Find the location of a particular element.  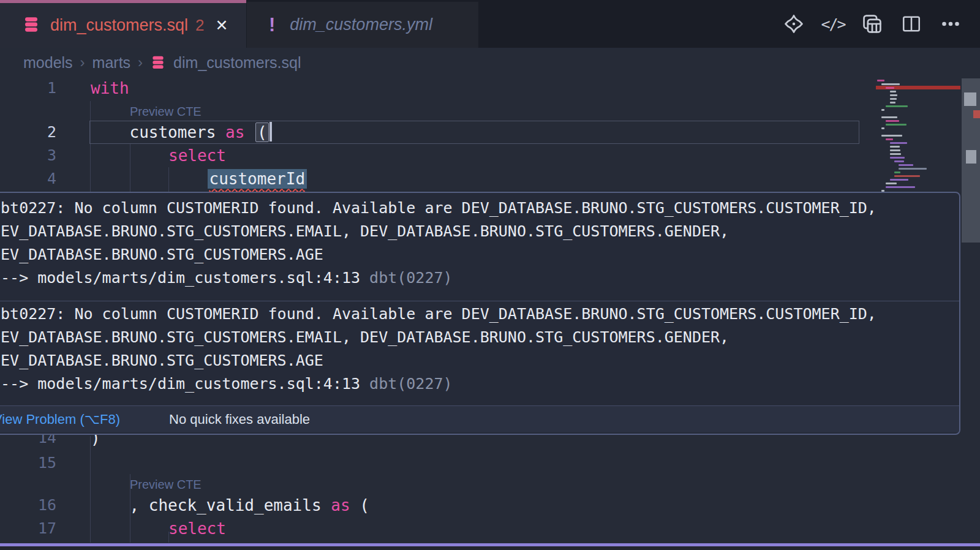

breadcrumb-item-file: dim_customers.sql is located at coordinates (237, 62).